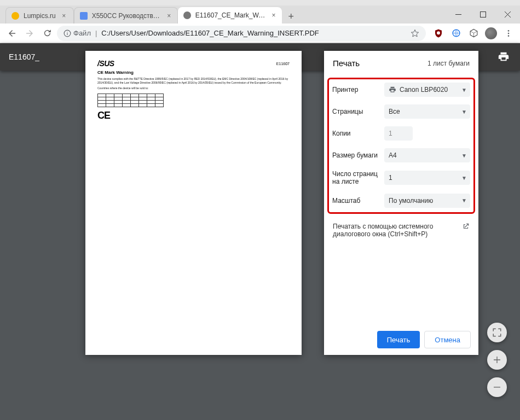  Describe the element at coordinates (483, 14) in the screenshot. I see `maximize-icon` at that location.